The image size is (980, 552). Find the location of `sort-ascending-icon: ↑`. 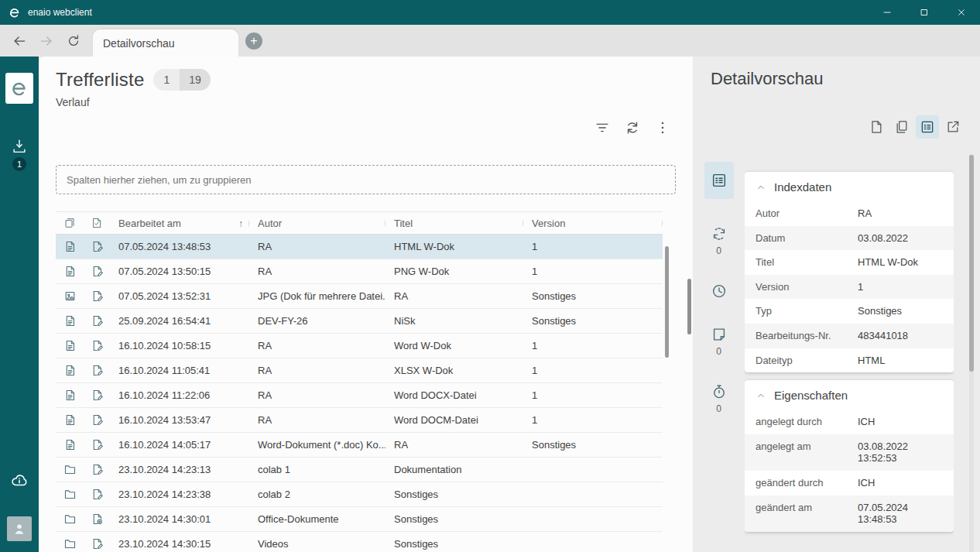

sort-ascending-icon: ↑ is located at coordinates (241, 224).